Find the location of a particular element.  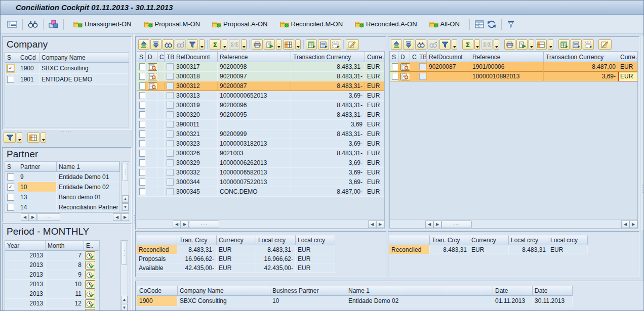

total-dropdown-button is located at coordinates (477, 45).